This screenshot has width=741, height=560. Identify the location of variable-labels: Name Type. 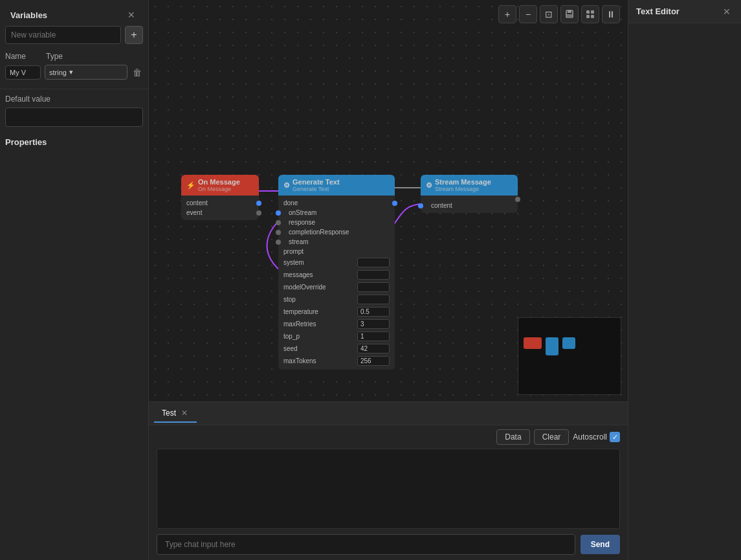
(74, 57).